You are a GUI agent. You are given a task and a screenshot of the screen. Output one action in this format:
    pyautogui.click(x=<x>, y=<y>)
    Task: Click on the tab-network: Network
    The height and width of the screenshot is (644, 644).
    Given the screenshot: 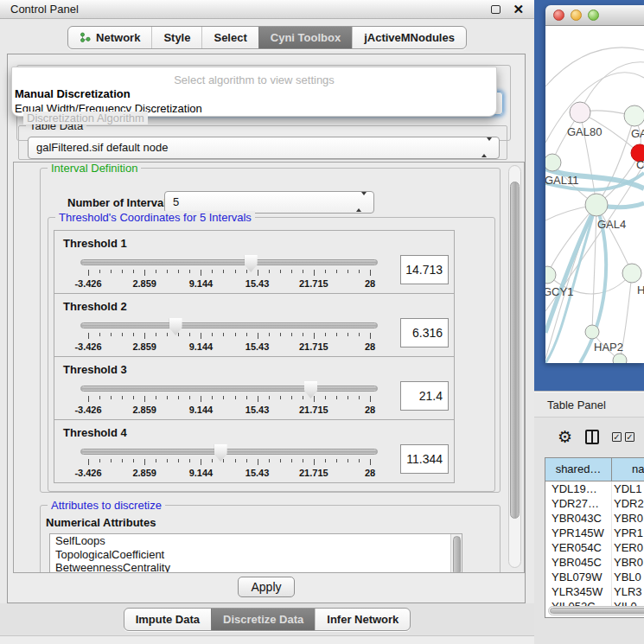 What is the action you would take?
    pyautogui.click(x=110, y=38)
    